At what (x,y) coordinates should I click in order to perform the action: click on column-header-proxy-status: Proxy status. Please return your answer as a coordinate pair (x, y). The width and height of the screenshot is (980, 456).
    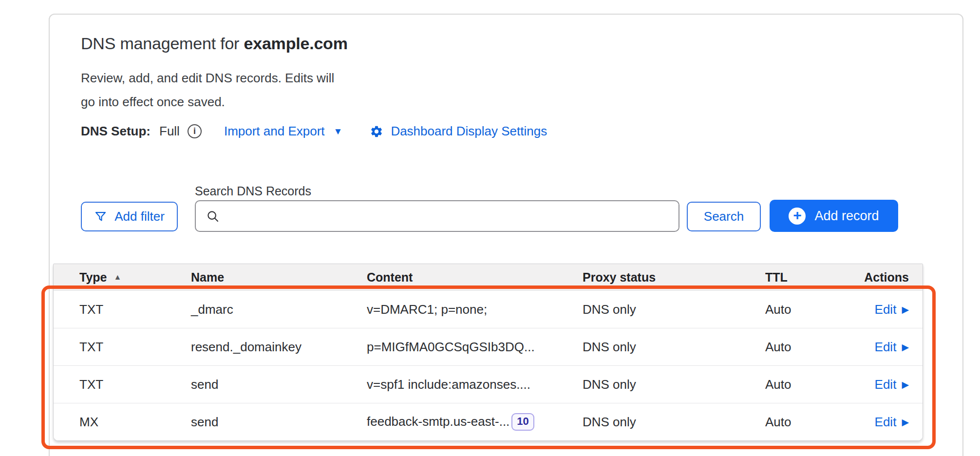
    Looking at the image, I should click on (674, 278).